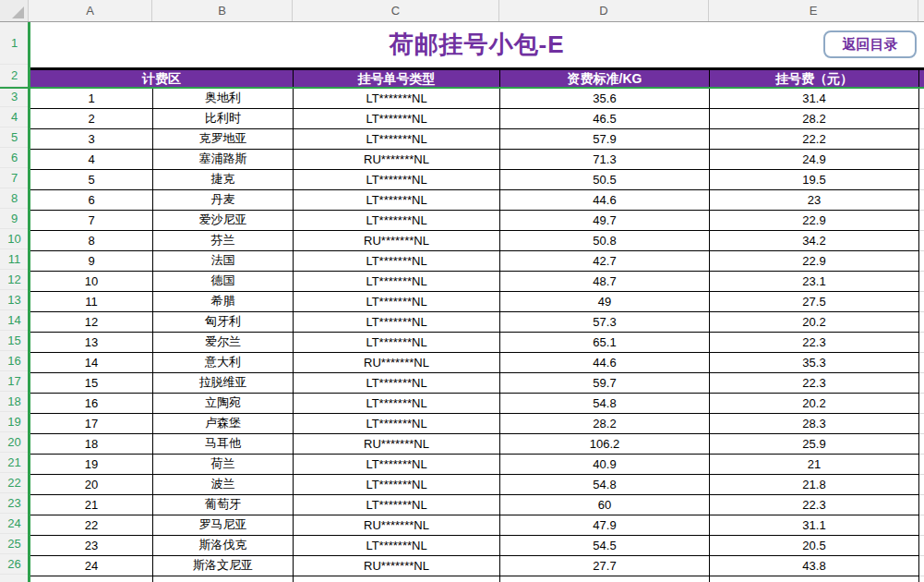  What do you see at coordinates (921, 11) in the screenshot?
I see `column-header-f-sliver` at bounding box center [921, 11].